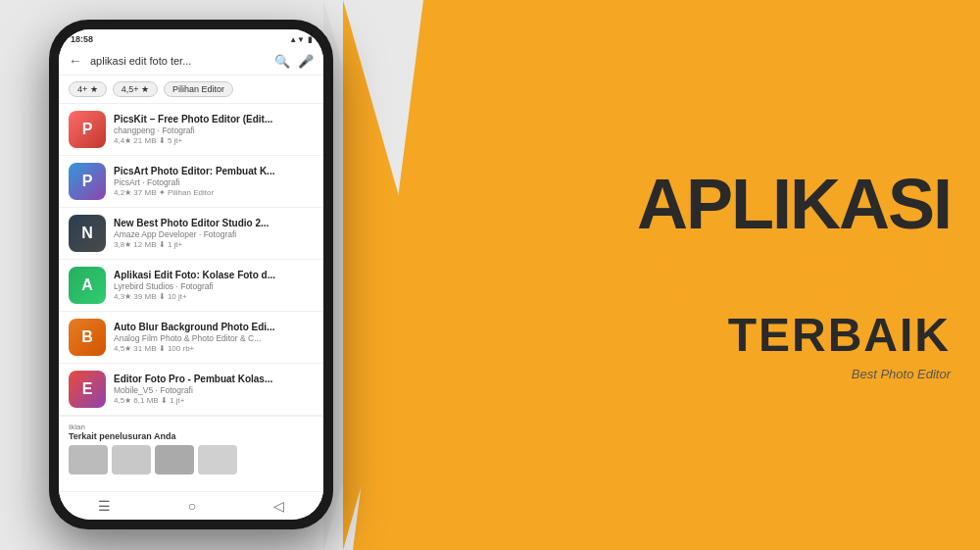 This screenshot has width=980, height=550. I want to click on app-info: PicsArt Photo Editor: Pembuat K... PicsA…, so click(214, 181).